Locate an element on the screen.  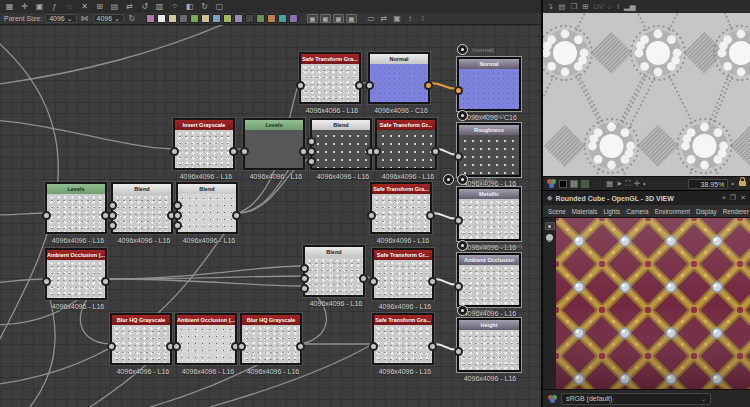
main-toolbar-icon-10: ▥ is located at coordinates (160, 6).